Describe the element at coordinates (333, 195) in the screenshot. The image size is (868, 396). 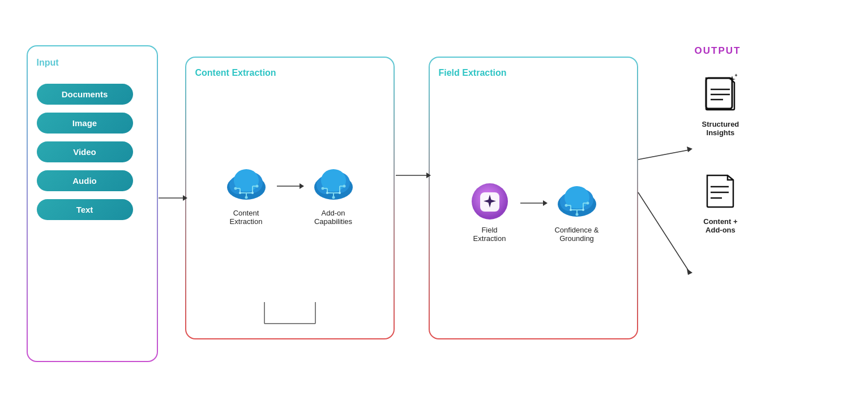
I see `addon-capabilities-node: Add-onCapabilities` at that location.